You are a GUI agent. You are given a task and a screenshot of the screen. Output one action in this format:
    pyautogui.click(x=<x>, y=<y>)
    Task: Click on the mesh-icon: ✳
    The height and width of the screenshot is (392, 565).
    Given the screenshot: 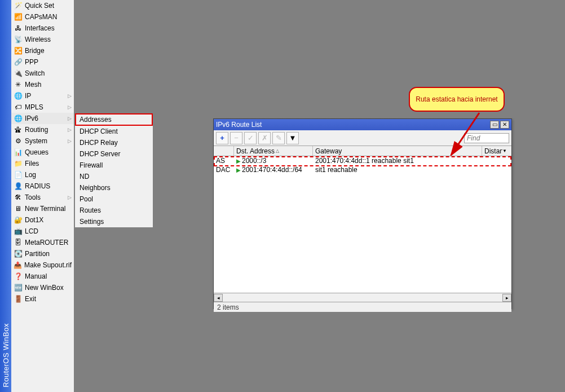 What is the action you would take?
    pyautogui.click(x=18, y=85)
    